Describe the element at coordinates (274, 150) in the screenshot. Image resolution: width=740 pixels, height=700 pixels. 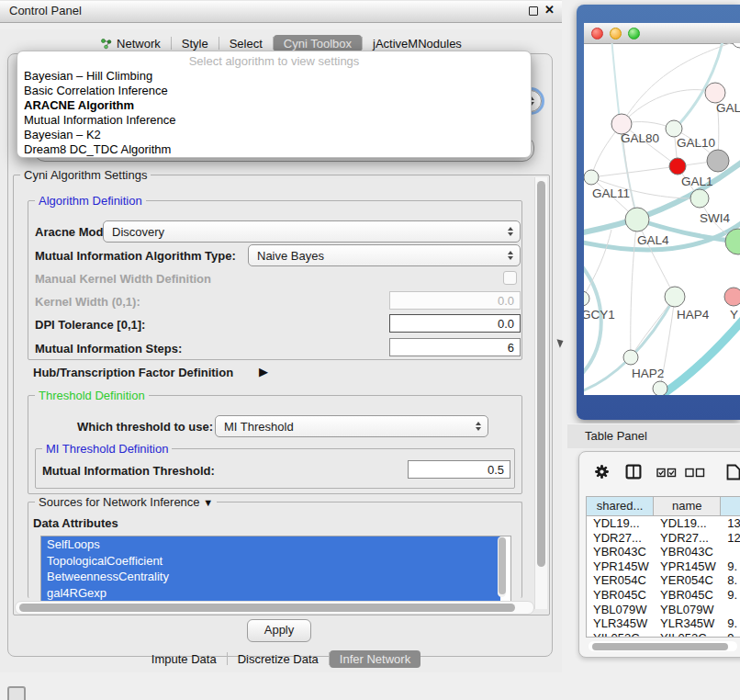
I see `algorithm-option: Dream8 DC_TDC Algorithm` at that location.